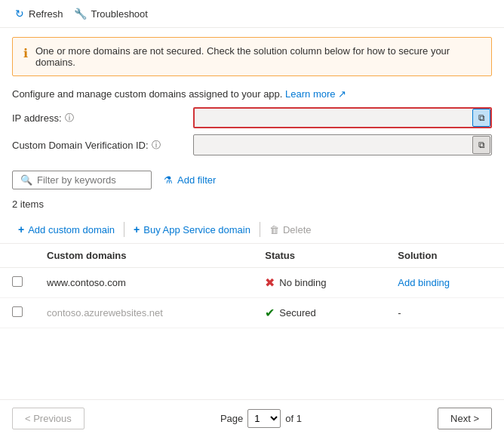  I want to click on page-select: 1, so click(264, 418).